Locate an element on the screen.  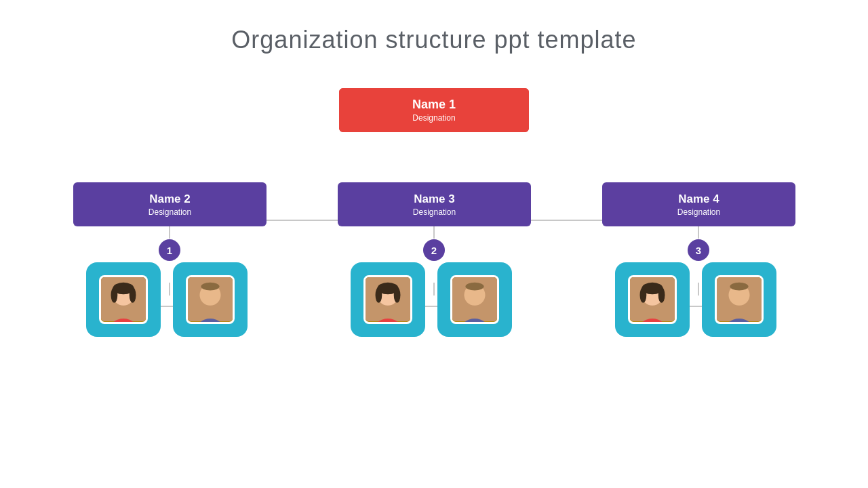
root-node-2: Name 1 Designation is located at coordinates (434, 110).